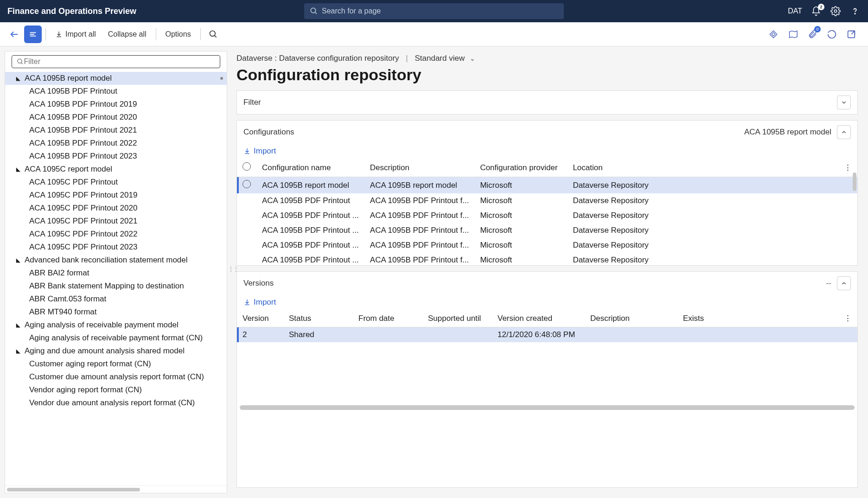  I want to click on tree-parent-node: ◢Advanced bank reconciliation statement …, so click(116, 260).